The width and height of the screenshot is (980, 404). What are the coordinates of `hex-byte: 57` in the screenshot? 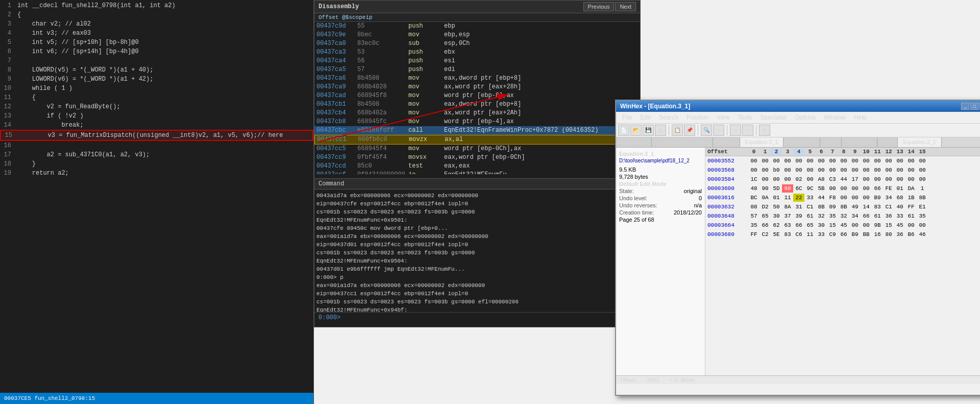 It's located at (754, 216).